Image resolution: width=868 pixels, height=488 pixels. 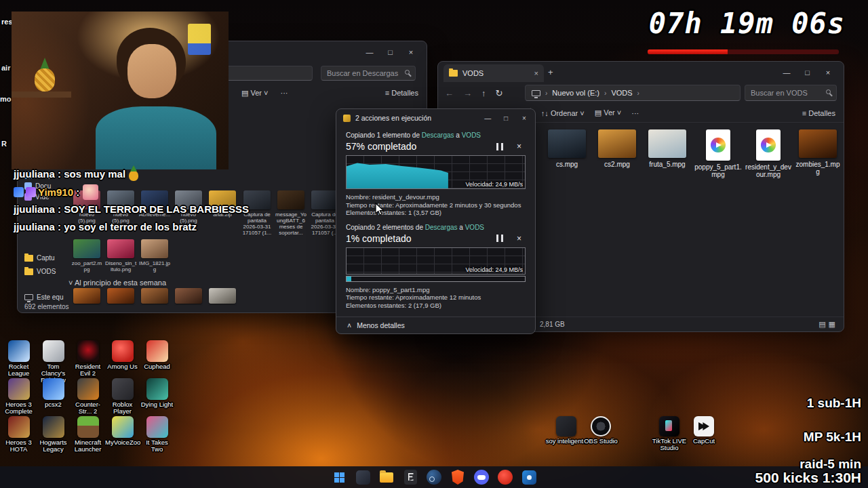 I want to click on taskbar-file-explorer, so click(x=387, y=477).